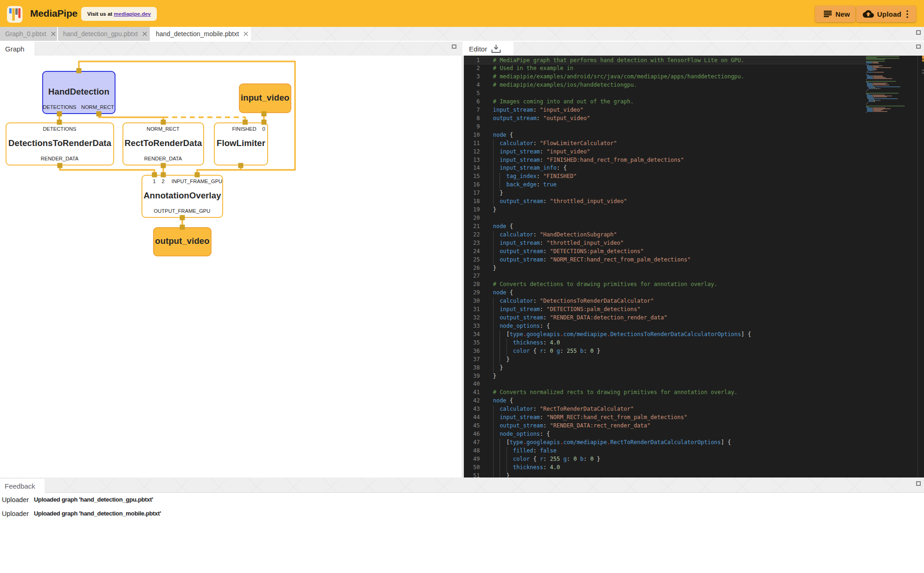 This screenshot has width=924, height=573. What do you see at coordinates (17, 49) in the screenshot?
I see `graph-tab: Graph` at bounding box center [17, 49].